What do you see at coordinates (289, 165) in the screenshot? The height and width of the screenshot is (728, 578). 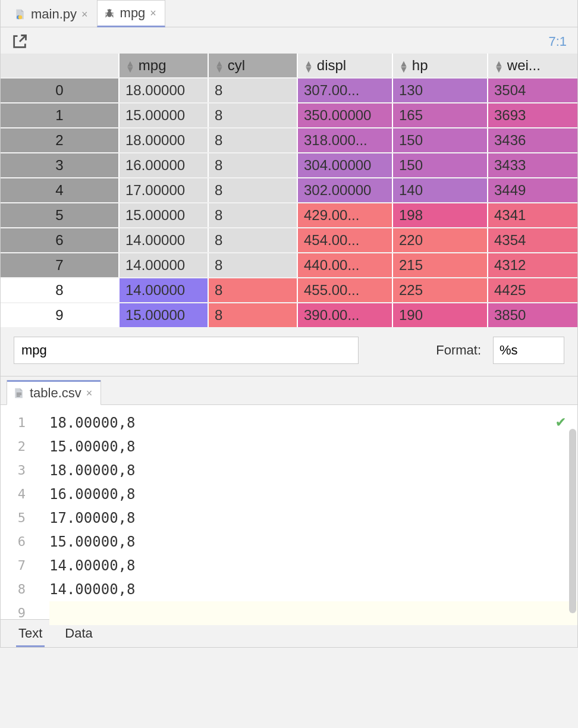 I see `table-row: 316.000008304.000001503433` at bounding box center [289, 165].